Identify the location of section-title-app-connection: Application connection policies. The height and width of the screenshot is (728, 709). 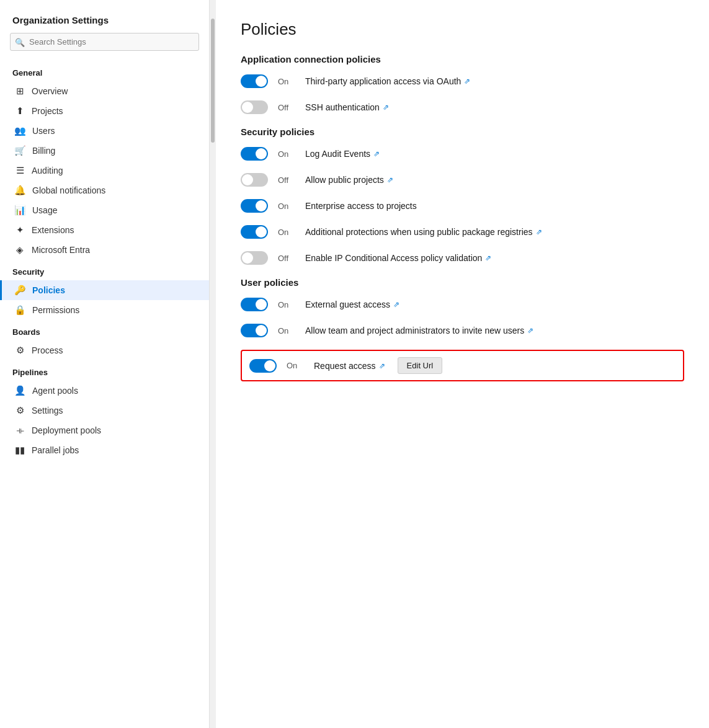
(463, 60).